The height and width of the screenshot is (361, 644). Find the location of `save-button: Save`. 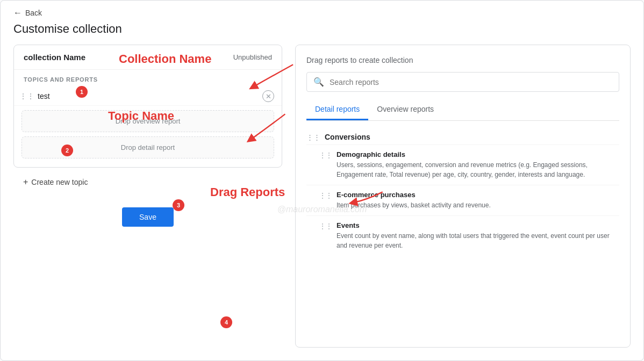

save-button: Save is located at coordinates (148, 217).